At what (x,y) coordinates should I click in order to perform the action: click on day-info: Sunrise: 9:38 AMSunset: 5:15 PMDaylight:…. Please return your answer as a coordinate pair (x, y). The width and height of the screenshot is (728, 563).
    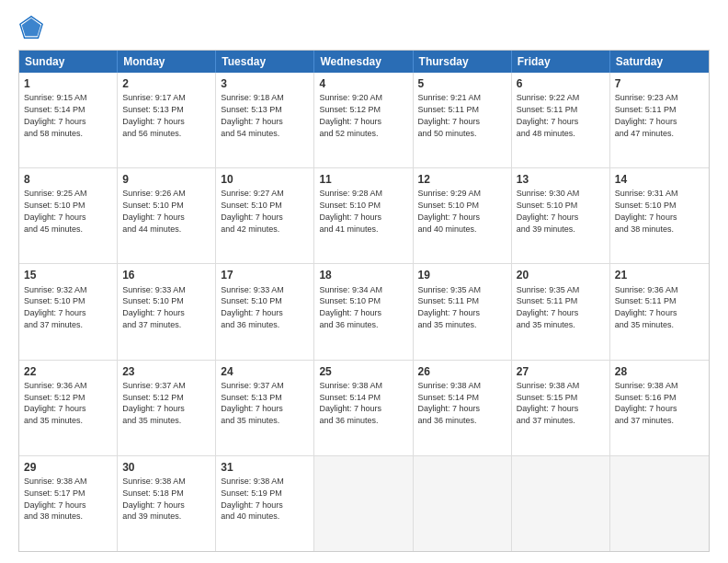
    Looking at the image, I should click on (548, 403).